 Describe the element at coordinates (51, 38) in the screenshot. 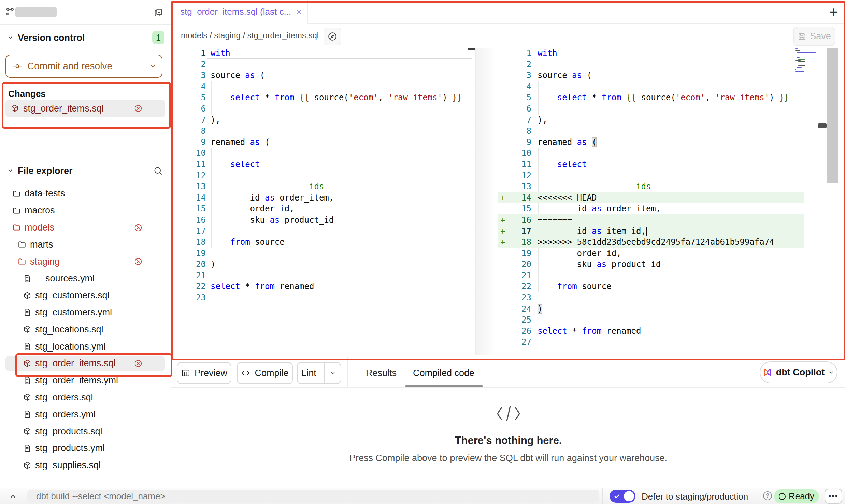

I see `version-control-title: Version control` at that location.